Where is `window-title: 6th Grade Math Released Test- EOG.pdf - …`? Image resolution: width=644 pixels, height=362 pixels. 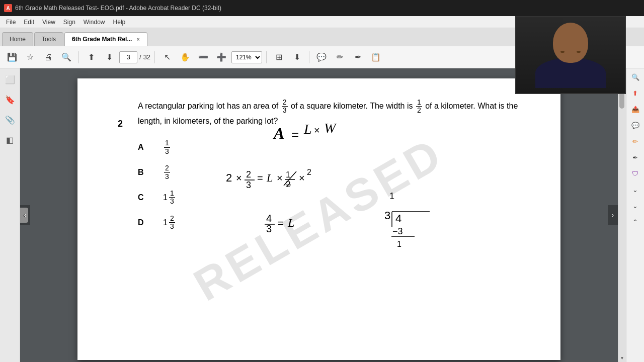
window-title: 6th Grade Math Released Test- EOG.pdf - … is located at coordinates (118, 8).